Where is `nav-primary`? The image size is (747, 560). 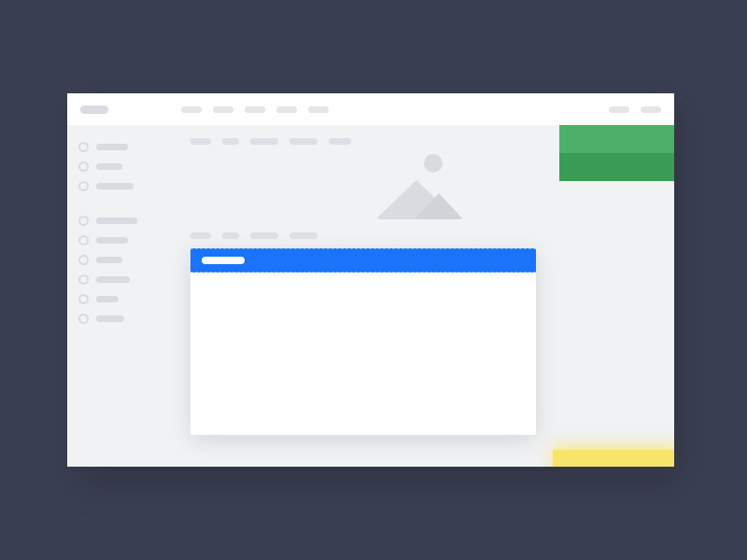 nav-primary is located at coordinates (255, 110).